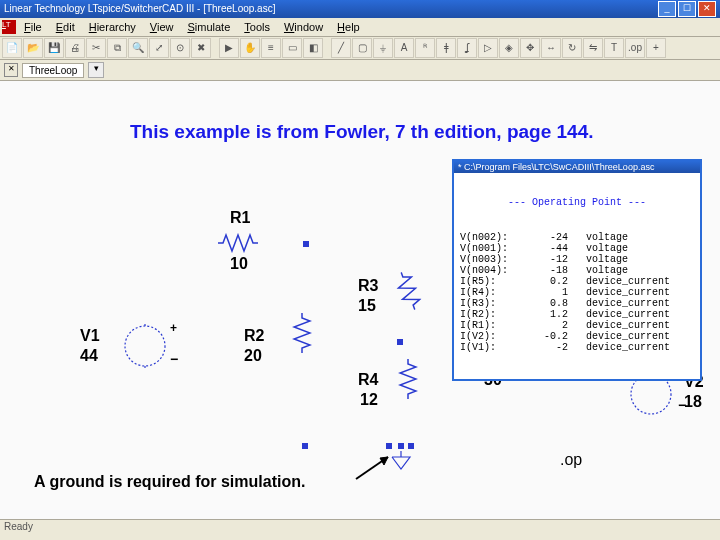 The height and width of the screenshot is (540, 720). I want to click on op-header: --- Operating Point ---, so click(577, 202).